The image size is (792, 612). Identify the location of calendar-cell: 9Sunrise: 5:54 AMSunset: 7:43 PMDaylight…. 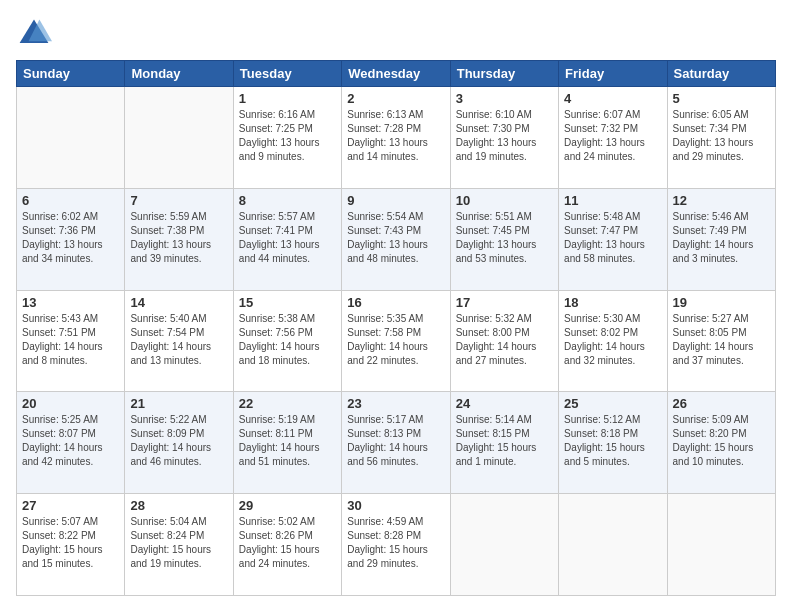
(396, 239).